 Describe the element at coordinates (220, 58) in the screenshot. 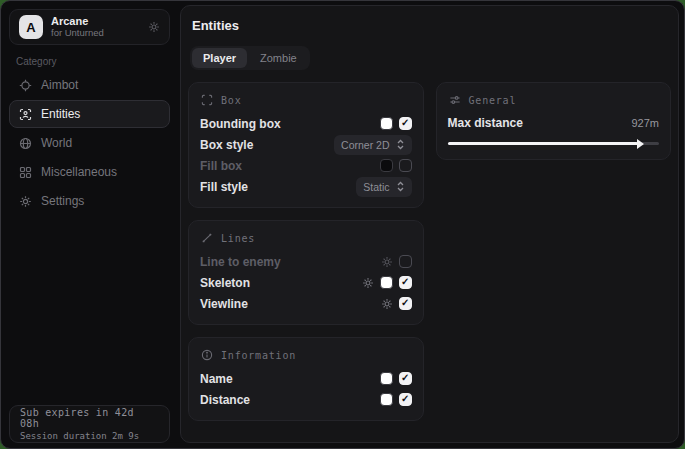

I see `tab-player: Player` at that location.